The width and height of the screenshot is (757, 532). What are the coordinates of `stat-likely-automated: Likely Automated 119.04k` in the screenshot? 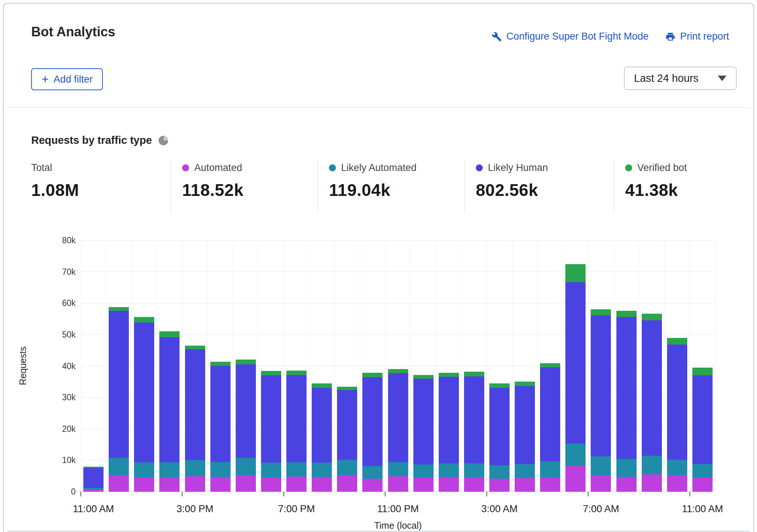 It's located at (391, 187).